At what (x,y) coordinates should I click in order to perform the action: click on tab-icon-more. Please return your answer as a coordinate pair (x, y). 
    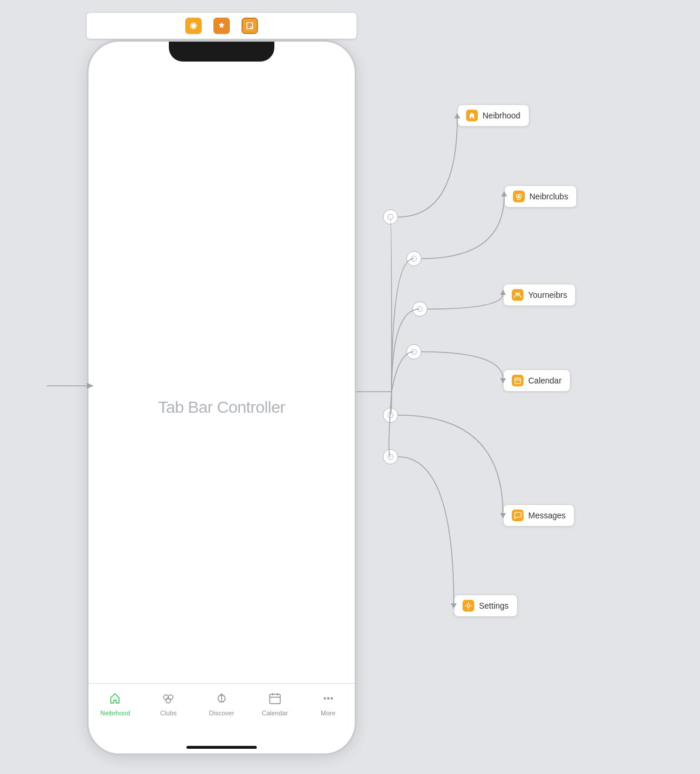
    Looking at the image, I should click on (328, 698).